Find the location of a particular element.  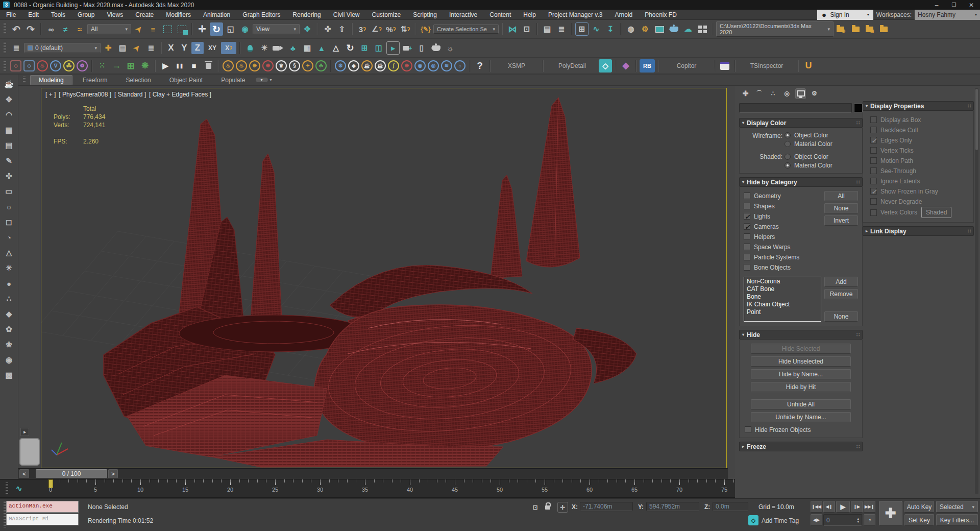

unhide-by-name-button: Unhide by Name... is located at coordinates (801, 417).